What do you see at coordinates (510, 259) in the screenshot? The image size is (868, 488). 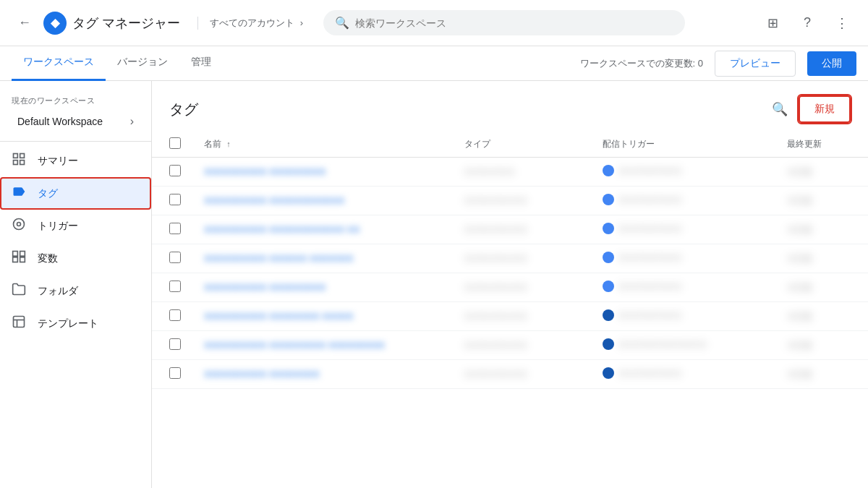 I see `table-row: XXXXXXXXXX XXXXXX XXXXXXX XXXXXXXXXX XXX…` at bounding box center [510, 259].